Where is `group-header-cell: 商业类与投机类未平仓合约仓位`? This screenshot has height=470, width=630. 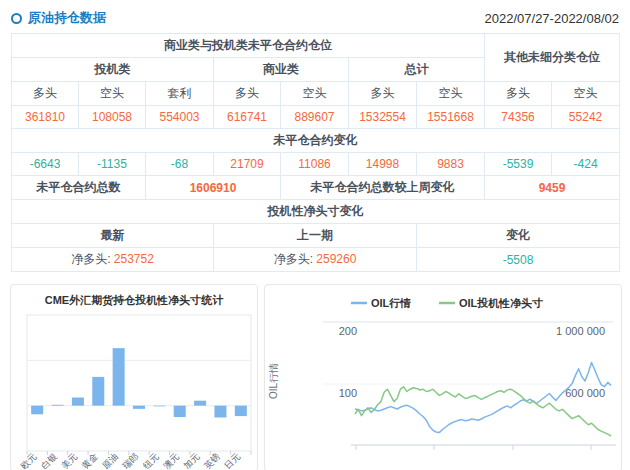 group-header-cell: 商业类与投机类未平仓合约仓位 is located at coordinates (248, 46).